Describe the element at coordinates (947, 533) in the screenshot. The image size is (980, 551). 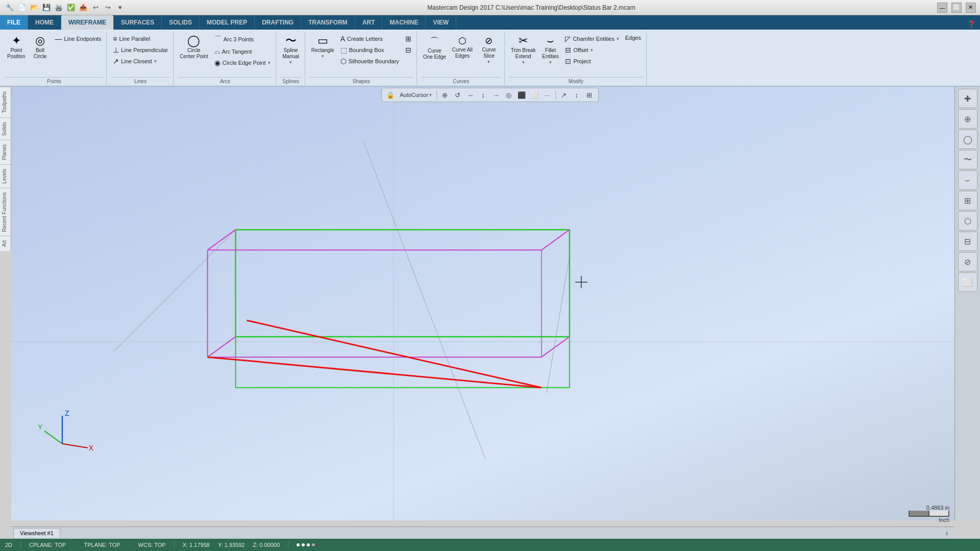
I see `tab-scroll-btn: ›` at that location.